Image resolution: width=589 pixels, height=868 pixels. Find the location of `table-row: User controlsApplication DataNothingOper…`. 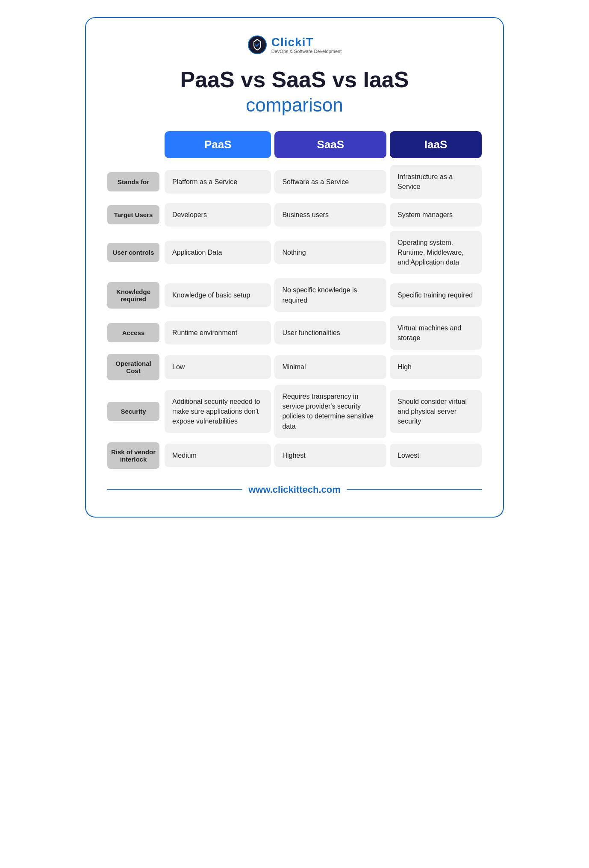

table-row: User controlsApplication DataNothingOper… is located at coordinates (294, 253).